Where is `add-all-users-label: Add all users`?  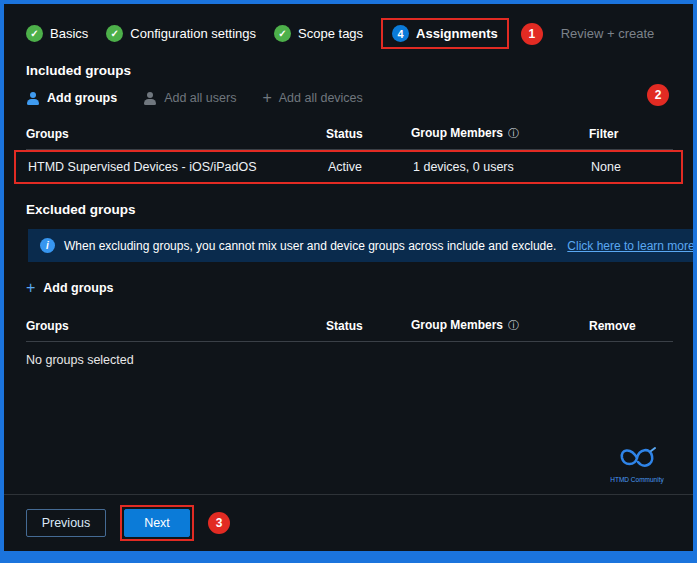
add-all-users-label: Add all users is located at coordinates (200, 98).